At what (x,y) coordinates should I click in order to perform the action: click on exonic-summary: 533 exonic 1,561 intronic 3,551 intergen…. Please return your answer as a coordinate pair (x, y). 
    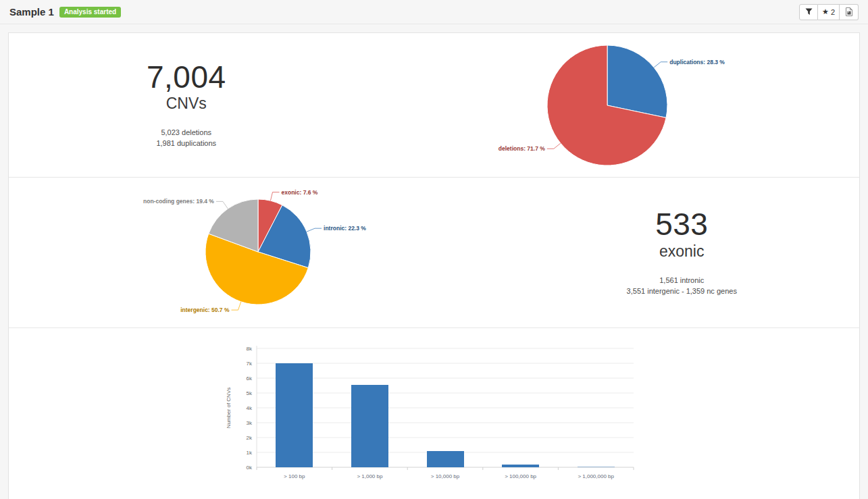
    Looking at the image, I should click on (682, 253).